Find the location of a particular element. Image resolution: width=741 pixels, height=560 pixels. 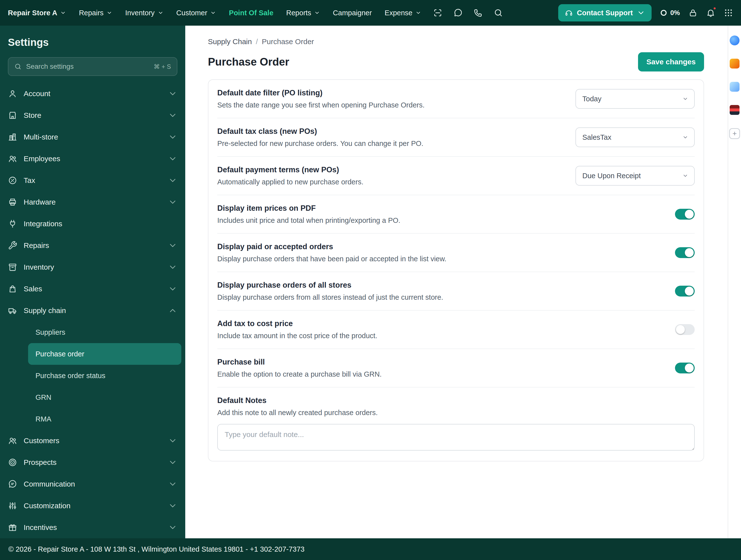

nav-item-repairs: Repairs is located at coordinates (95, 13).